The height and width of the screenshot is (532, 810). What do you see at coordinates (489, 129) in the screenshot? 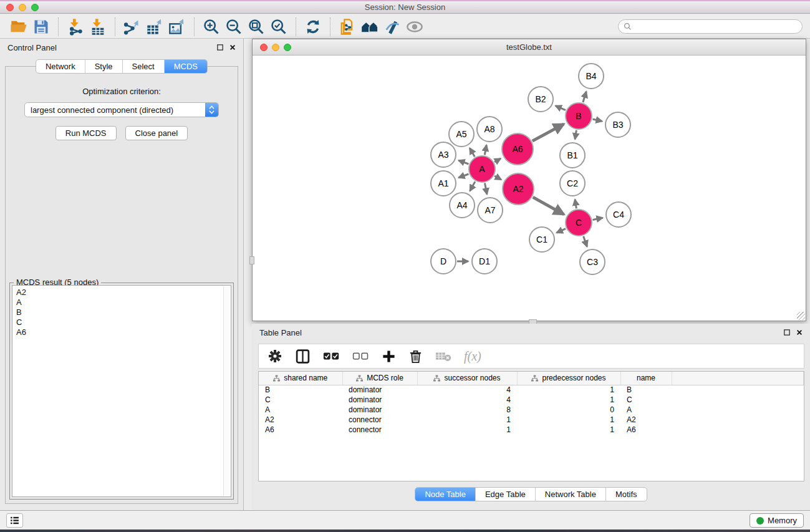
I see `network-node-A8: A8` at bounding box center [489, 129].